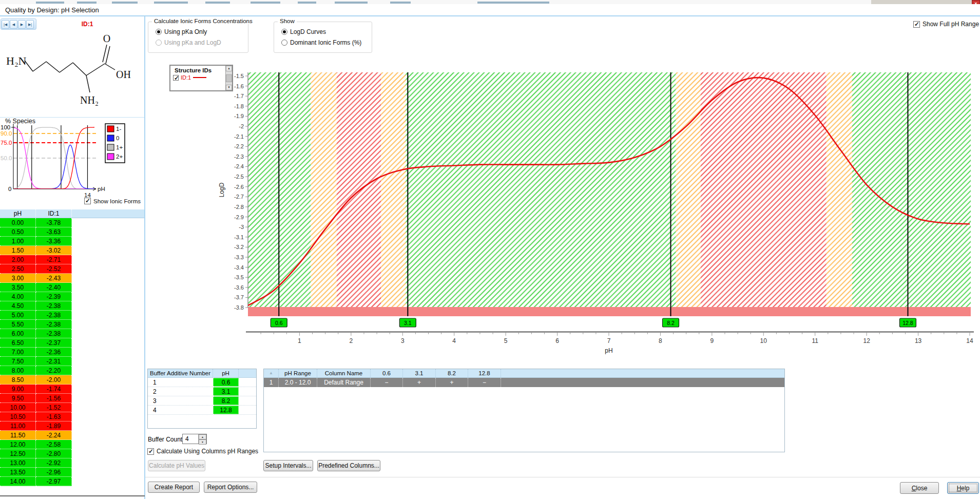 This screenshot has width=980, height=499. Describe the element at coordinates (72, 324) in the screenshot. I see `ph-table-row: 5.50-2.38` at that location.